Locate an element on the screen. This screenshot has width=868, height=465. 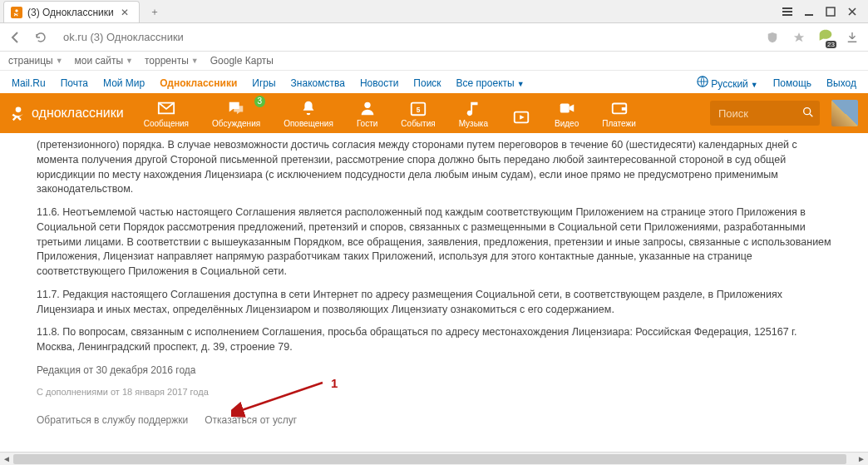
bookmark-item: мои сайты▼ is located at coordinates (104, 61).